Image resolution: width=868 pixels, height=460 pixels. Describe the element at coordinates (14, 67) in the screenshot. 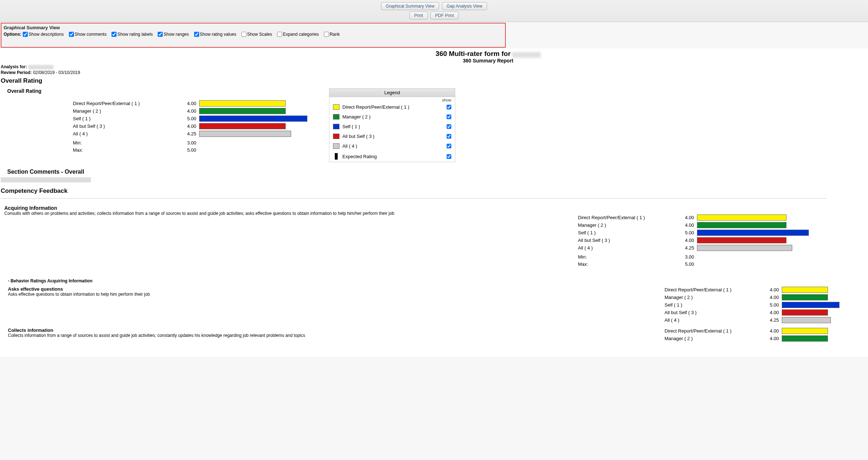

I see `analysis-for-label: Analysis for:` at that location.